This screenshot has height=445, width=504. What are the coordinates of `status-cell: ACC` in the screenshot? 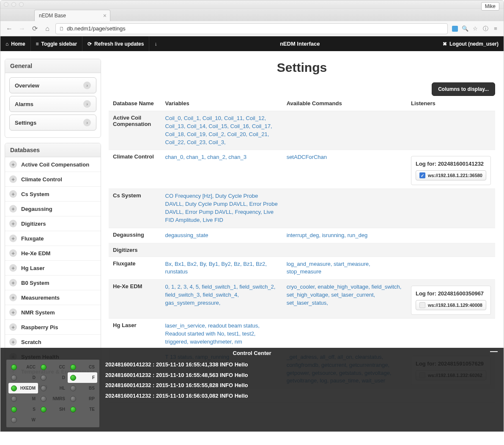 It's located at (23, 367).